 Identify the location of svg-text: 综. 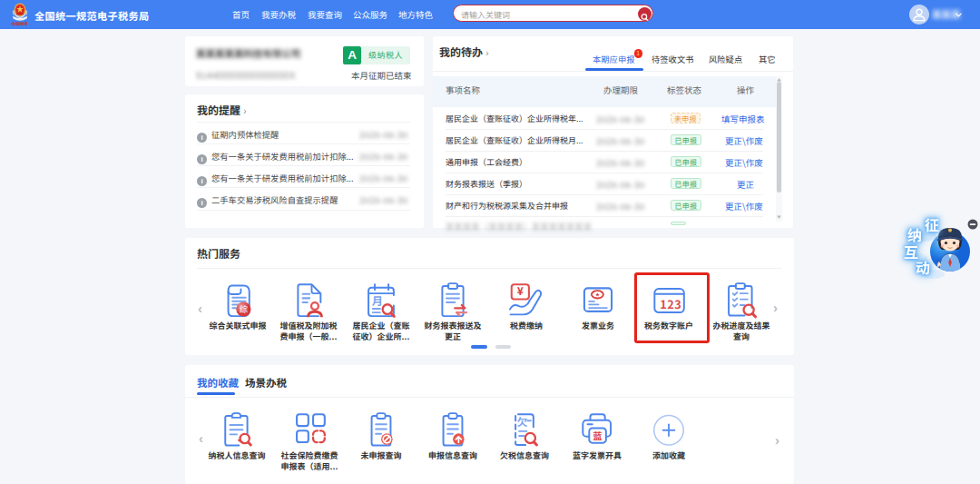
(243, 309).